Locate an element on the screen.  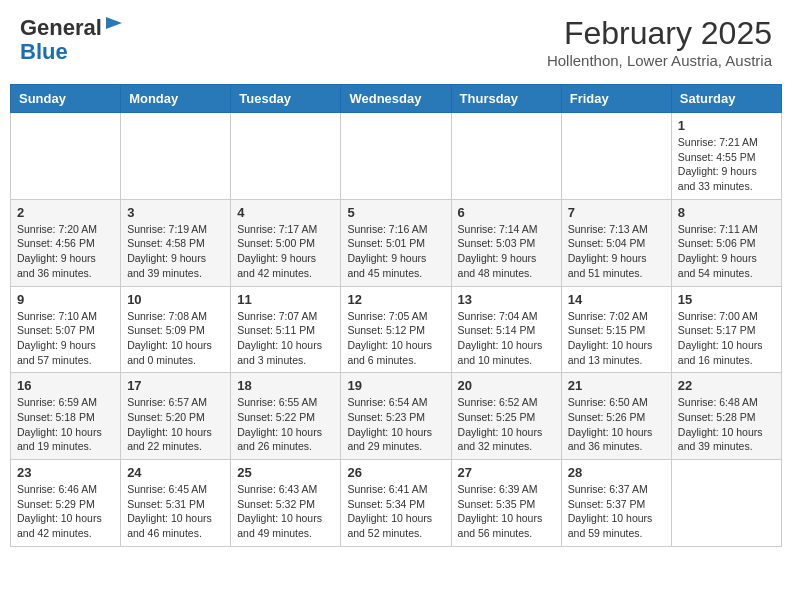
calendar-cell: 20Sunrise: 6:52 AM Sunset: 5:25 PM Dayli… is located at coordinates (506, 416).